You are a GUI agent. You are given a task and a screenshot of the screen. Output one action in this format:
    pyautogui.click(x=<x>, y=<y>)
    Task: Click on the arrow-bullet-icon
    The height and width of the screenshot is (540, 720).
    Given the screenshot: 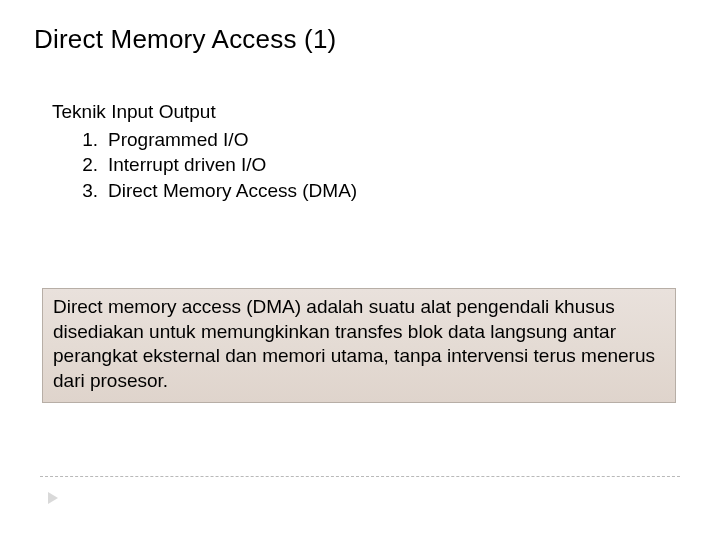 What is the action you would take?
    pyautogui.click(x=53, y=498)
    